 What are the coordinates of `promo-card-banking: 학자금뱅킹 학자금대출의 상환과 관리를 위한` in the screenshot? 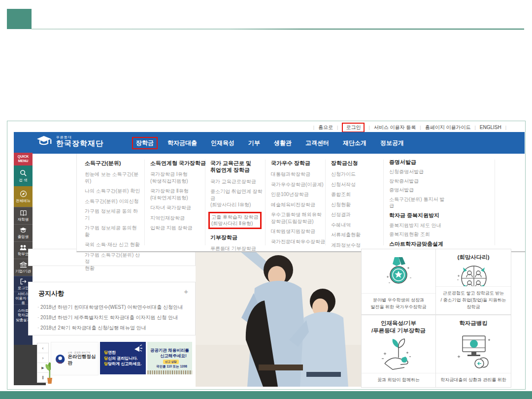 It's located at (473, 351).